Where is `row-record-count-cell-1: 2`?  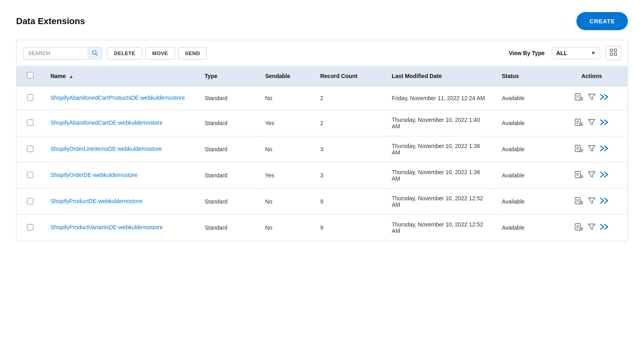
row-record-count-cell-1: 2 is located at coordinates (349, 123).